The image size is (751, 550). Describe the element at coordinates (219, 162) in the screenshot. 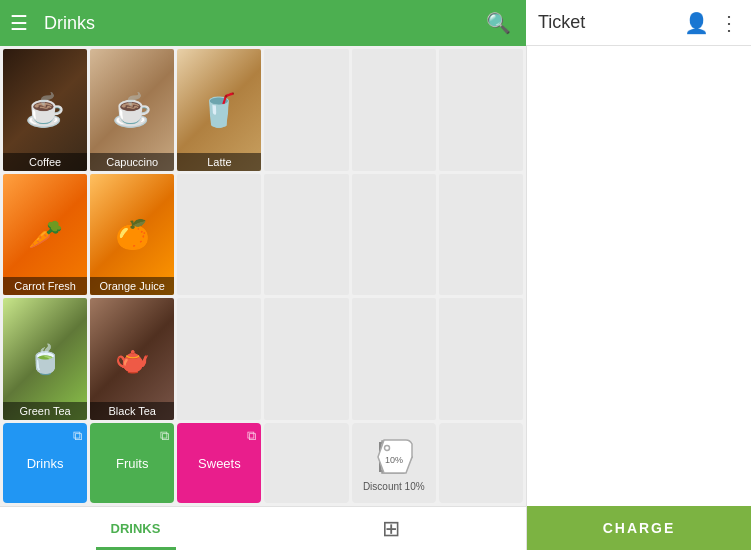

I see `product-label: Latte` at that location.